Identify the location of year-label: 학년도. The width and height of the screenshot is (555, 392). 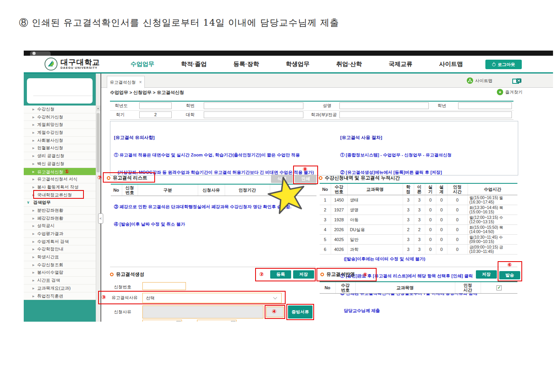
(121, 106).